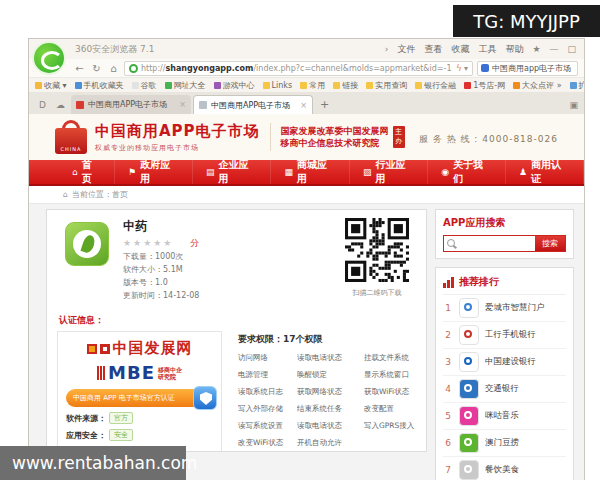 The width and height of the screenshot is (600, 480). I want to click on ranking-item: 2 工行手机银行, so click(504, 336).